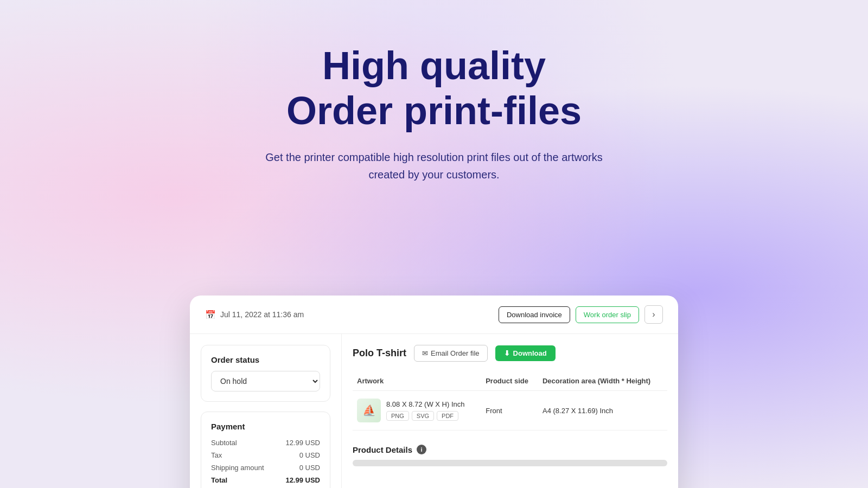 Image resolution: width=868 pixels, height=488 pixels. I want to click on header-date: 📅 Jul 11, 2022 at 11:36 am, so click(254, 314).